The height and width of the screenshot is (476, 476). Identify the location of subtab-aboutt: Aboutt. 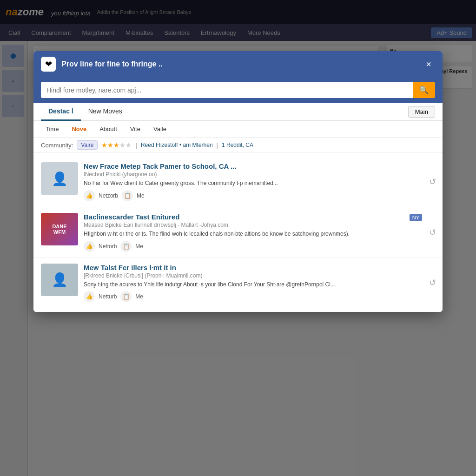
(108, 129).